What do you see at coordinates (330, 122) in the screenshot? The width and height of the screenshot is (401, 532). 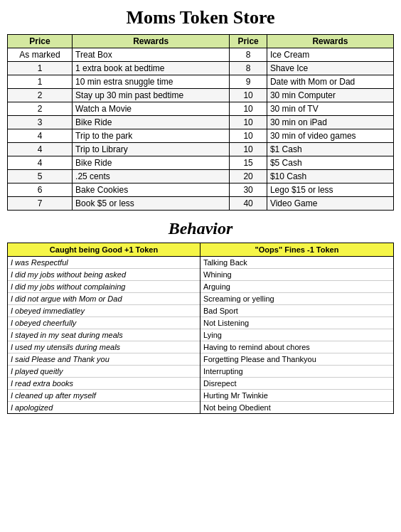 I see `table-row: 30 min on iPad` at bounding box center [330, 122].